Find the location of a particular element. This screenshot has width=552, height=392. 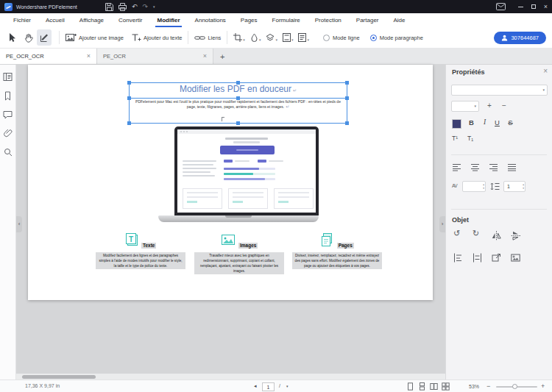

customize-toolbar-caret-icon: ▾ is located at coordinates (155, 7).